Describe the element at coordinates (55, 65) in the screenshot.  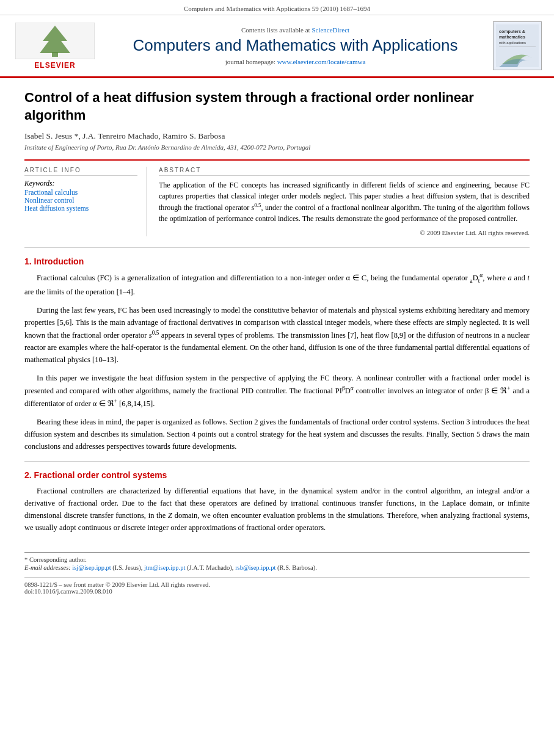
I see `elsevier-brand: ELSEVIER` at that location.